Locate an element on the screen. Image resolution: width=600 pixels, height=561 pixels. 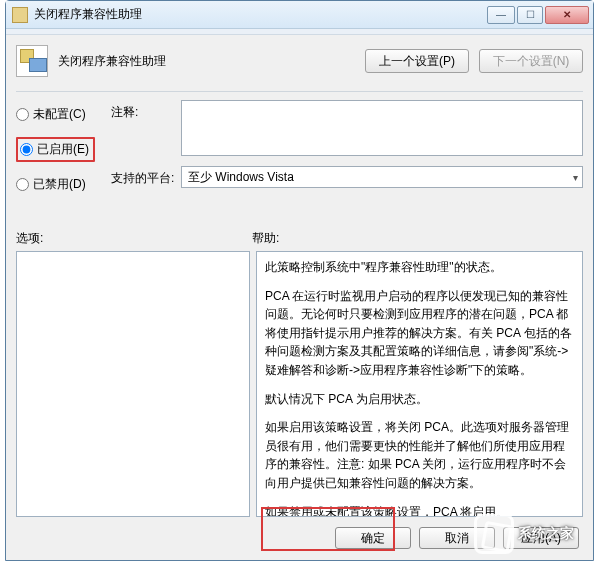
platform-row: 支持的平台: 至少 Windows Vista ▾ is located at coordinates (347, 177).